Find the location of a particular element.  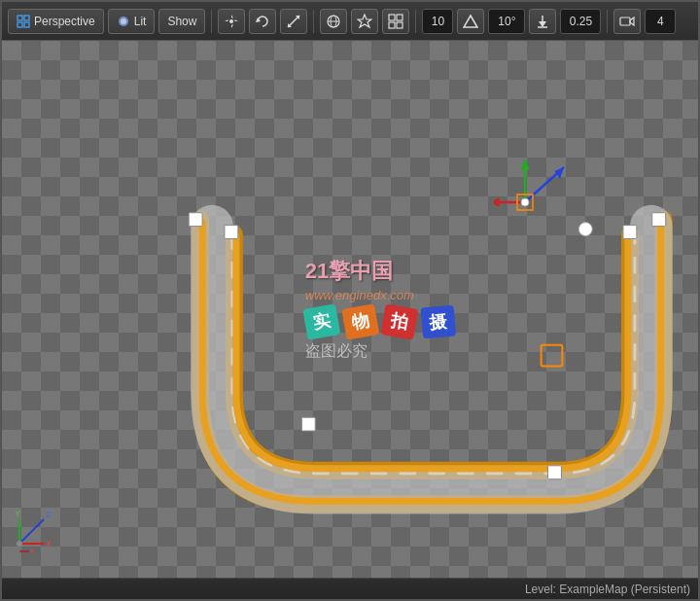

scale-icon is located at coordinates (294, 21).